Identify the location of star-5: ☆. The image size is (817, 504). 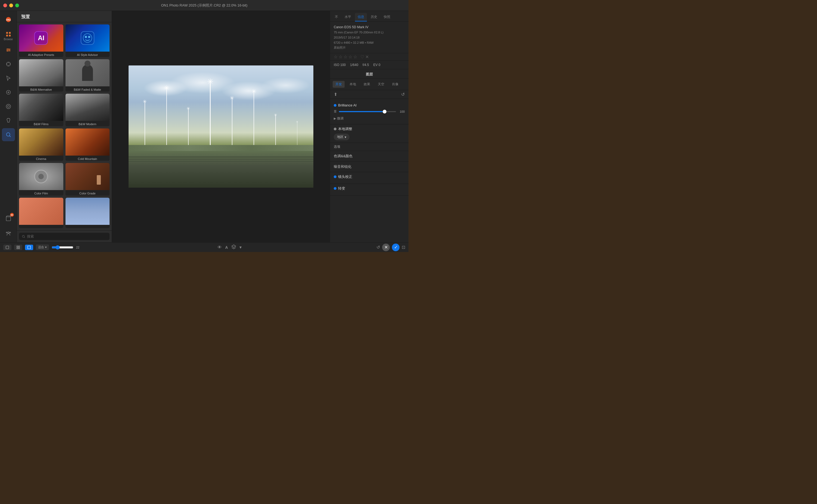
(355, 57).